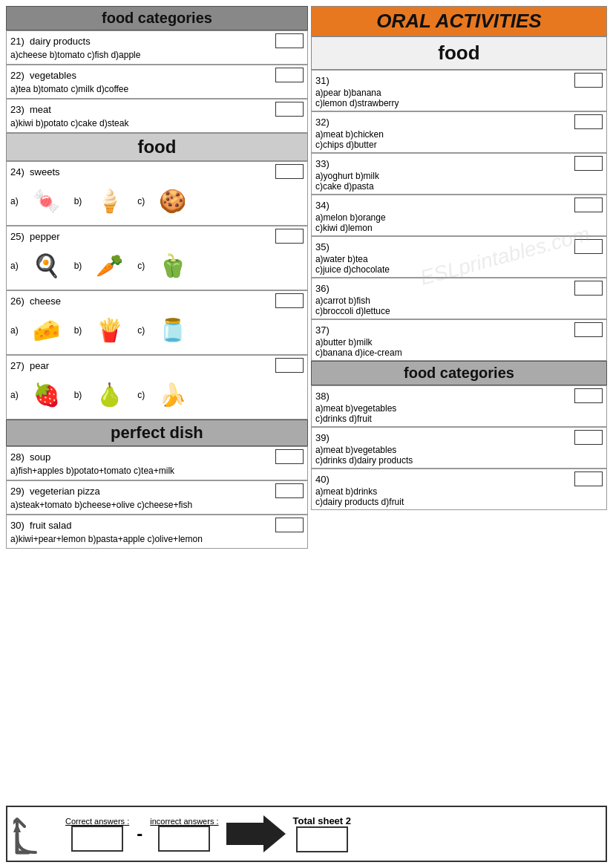 This screenshot has height=868, width=613. Describe the element at coordinates (322, 839) in the screenshot. I see `total-box` at that location.